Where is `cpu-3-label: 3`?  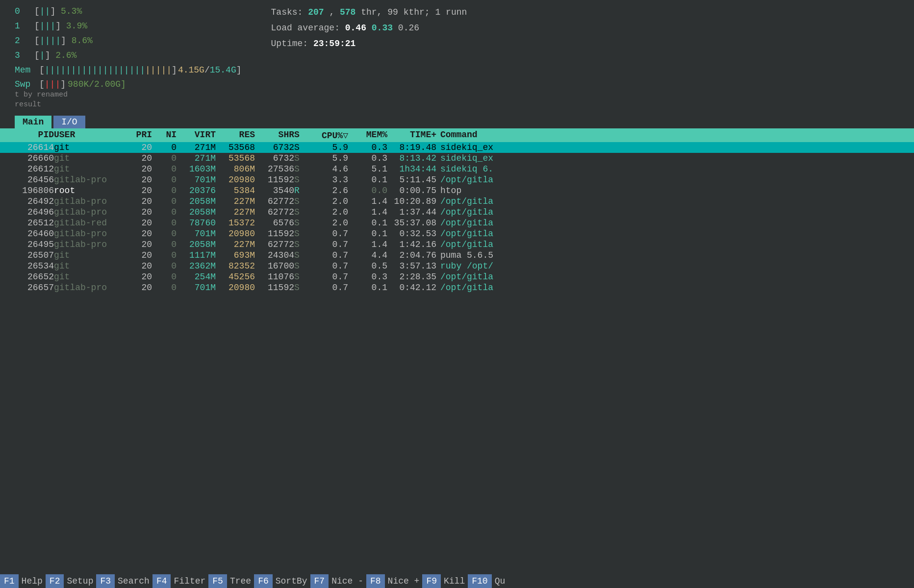
cpu-3-label: 3 is located at coordinates (25, 56).